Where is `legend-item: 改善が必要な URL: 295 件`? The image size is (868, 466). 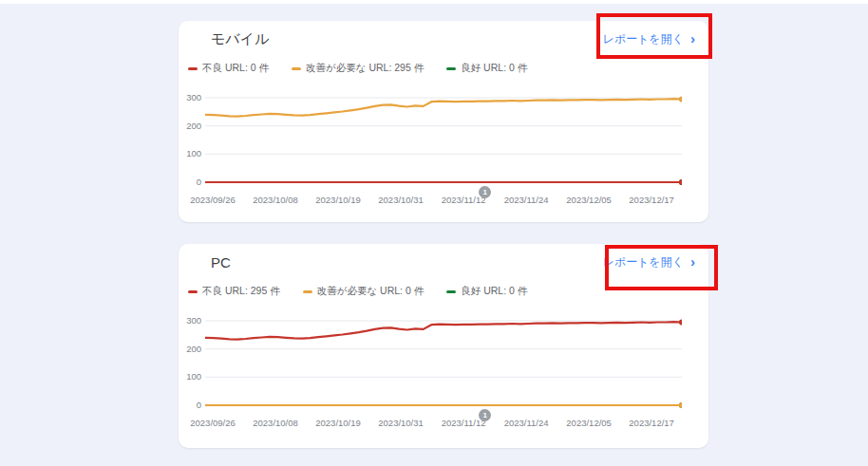
legend-item: 改善が必要な URL: 295 件 is located at coordinates (357, 68).